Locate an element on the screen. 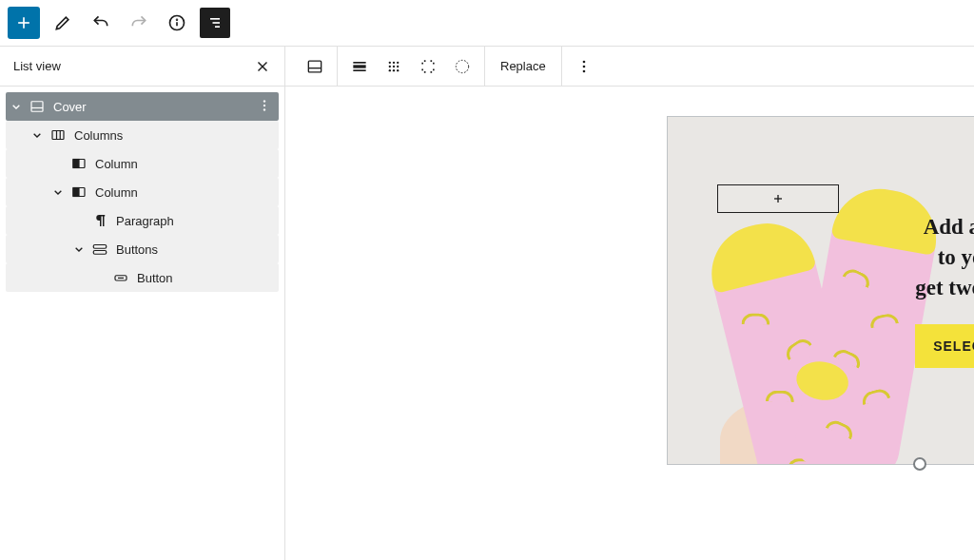 The height and width of the screenshot is (560, 974). buttons-block-icon is located at coordinates (100, 249).